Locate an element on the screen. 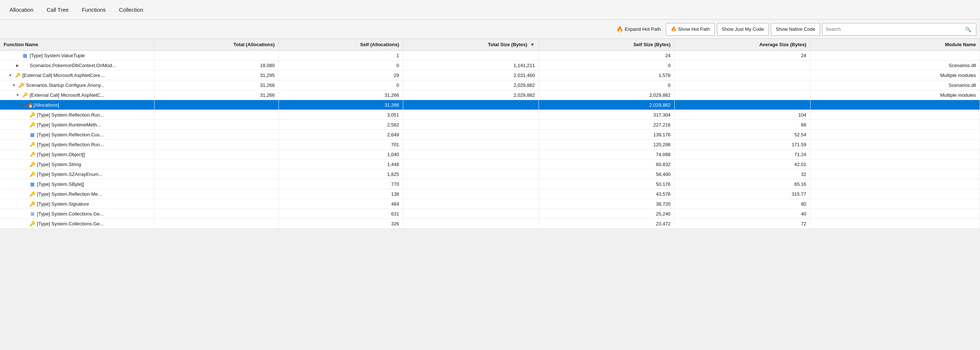 This screenshot has width=980, height=350. self-size-cell: 317,304 is located at coordinates (606, 115).